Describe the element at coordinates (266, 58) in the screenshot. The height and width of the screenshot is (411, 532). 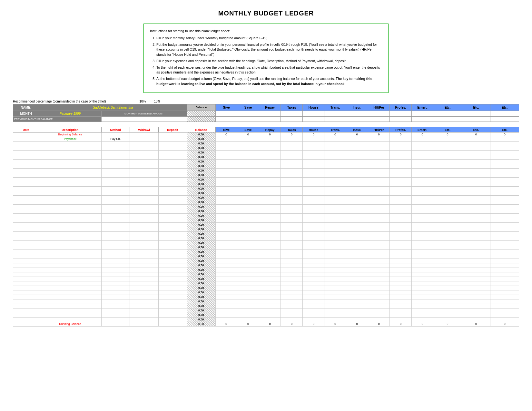
I see `instructions-box: Instructions for starting to use this bl…` at that location.